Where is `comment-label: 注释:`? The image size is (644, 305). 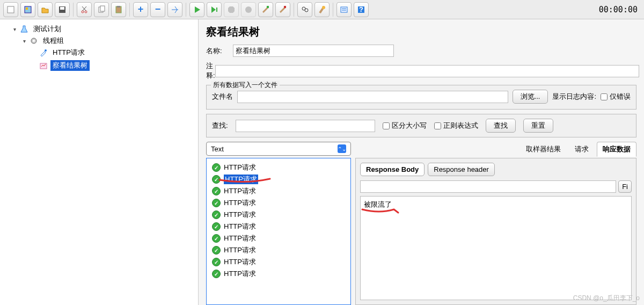
comment-label: 注释: is located at coordinates (210, 71).